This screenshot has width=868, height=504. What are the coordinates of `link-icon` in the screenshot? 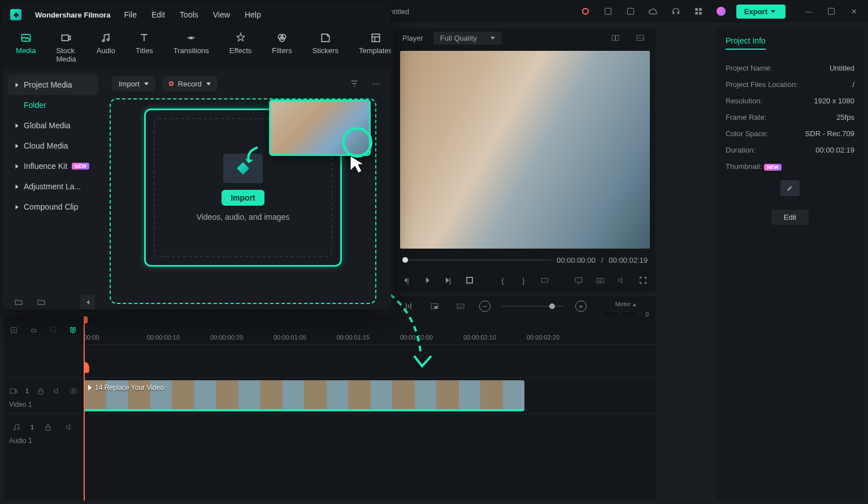 It's located at (34, 331).